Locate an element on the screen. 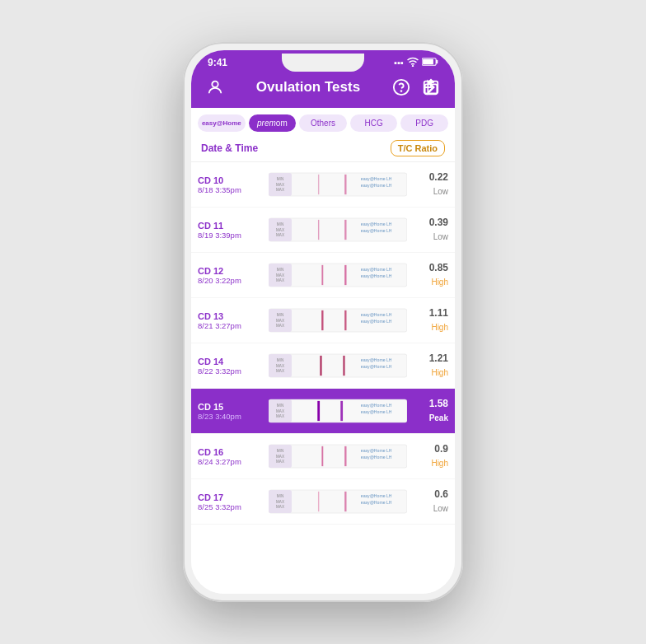 This screenshot has height=644, width=646. wifi-icon is located at coordinates (413, 63).